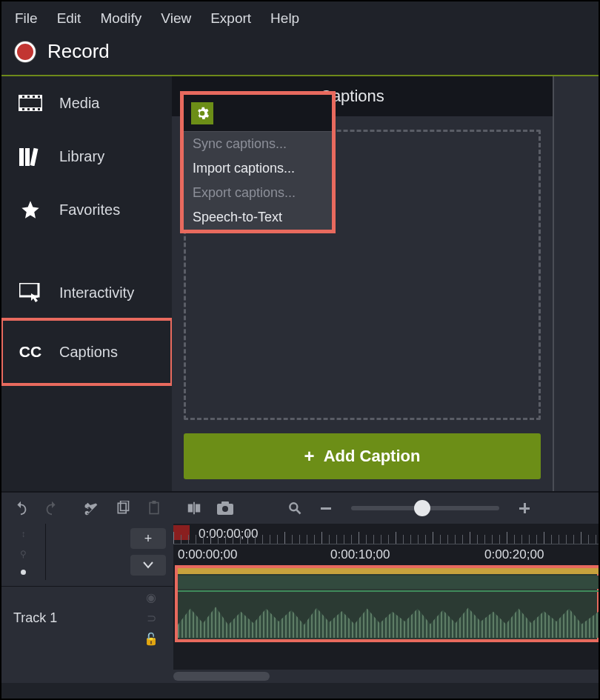  I want to click on magnify-icon: ⚲, so click(24, 554).